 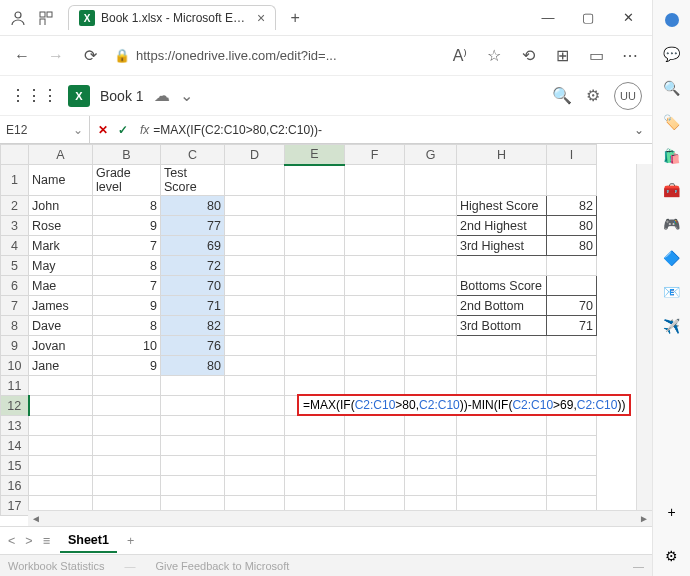 I want to click on cell: Jovan, so click(x=61, y=346).